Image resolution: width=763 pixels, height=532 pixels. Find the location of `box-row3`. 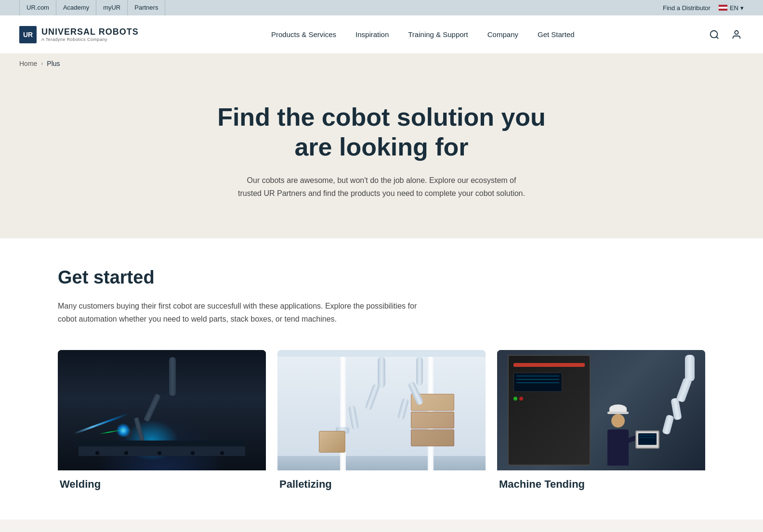

box-row3 is located at coordinates (433, 438).